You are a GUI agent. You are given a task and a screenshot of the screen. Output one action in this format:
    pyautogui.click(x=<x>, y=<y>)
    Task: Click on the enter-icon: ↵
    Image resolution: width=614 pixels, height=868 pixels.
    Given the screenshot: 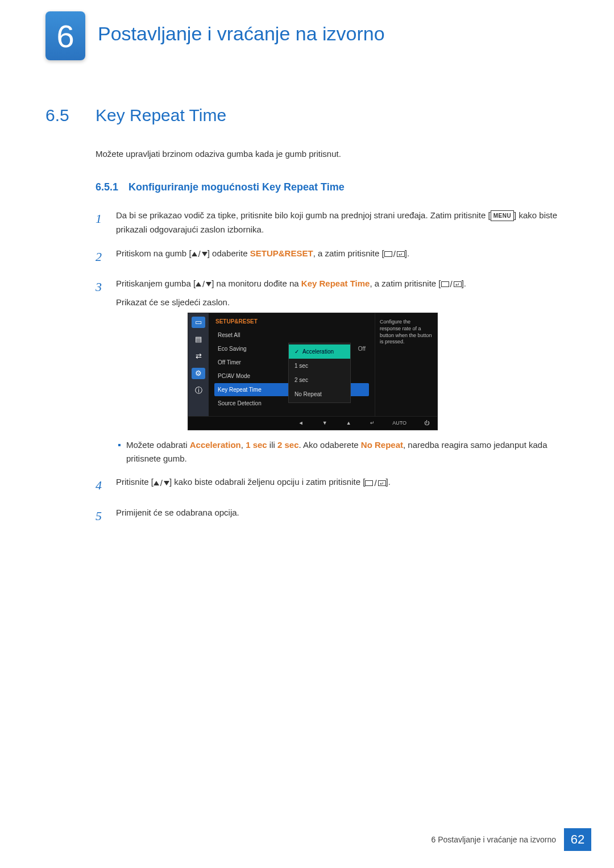 What is the action you would take?
    pyautogui.click(x=372, y=423)
    